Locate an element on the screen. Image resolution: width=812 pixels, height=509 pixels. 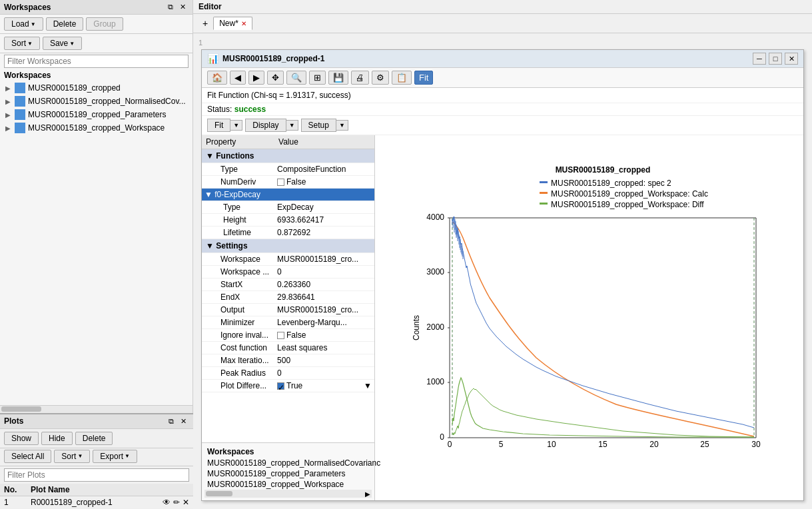
group-button: Group is located at coordinates (104, 24).